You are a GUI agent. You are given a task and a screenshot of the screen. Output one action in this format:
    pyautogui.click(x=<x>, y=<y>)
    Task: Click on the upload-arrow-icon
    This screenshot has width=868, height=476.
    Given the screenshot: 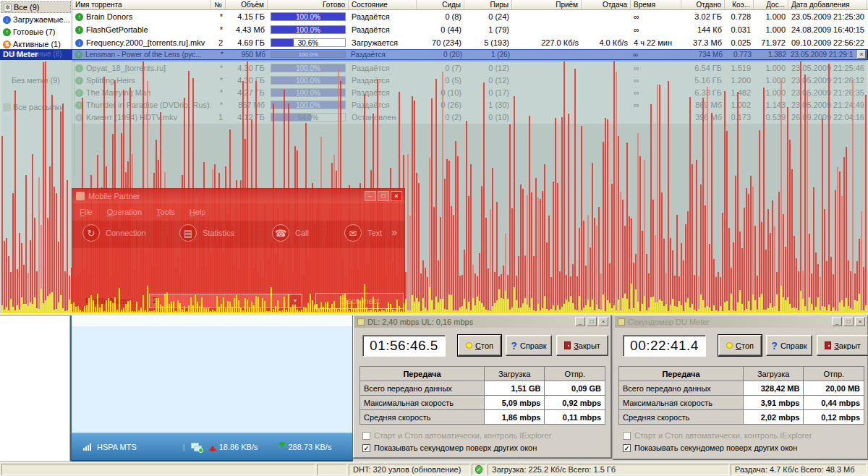 What is the action you would take?
    pyautogui.click(x=213, y=447)
    